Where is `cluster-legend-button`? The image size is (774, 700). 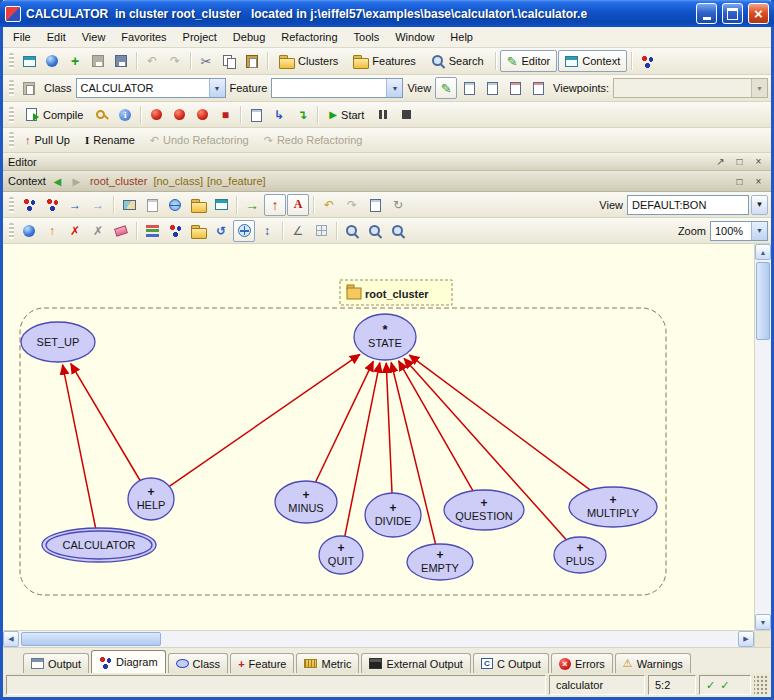 cluster-legend-button is located at coordinates (52, 205).